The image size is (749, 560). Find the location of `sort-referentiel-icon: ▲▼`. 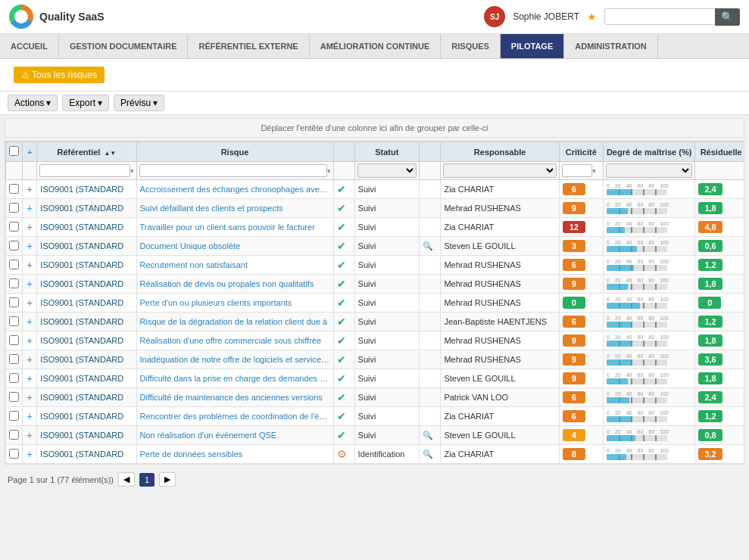

sort-referentiel-icon: ▲▼ is located at coordinates (110, 154).